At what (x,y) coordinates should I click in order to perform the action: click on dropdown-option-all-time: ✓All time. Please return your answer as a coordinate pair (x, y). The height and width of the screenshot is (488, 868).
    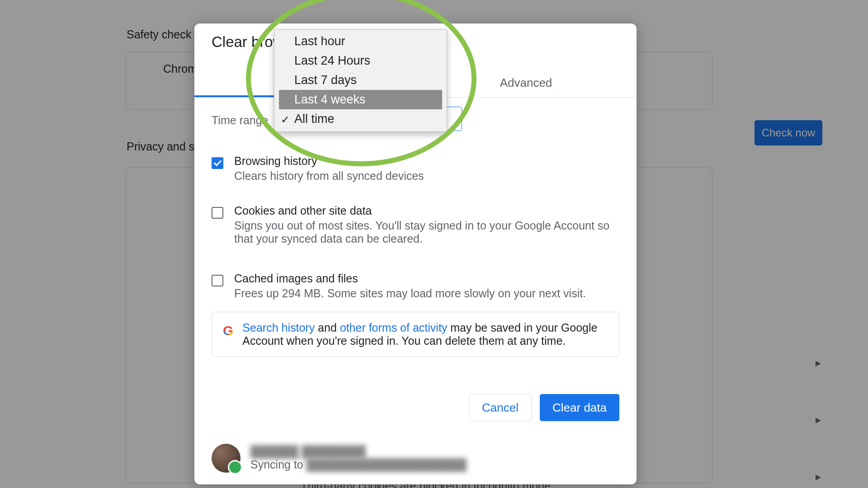
    Looking at the image, I should click on (361, 119).